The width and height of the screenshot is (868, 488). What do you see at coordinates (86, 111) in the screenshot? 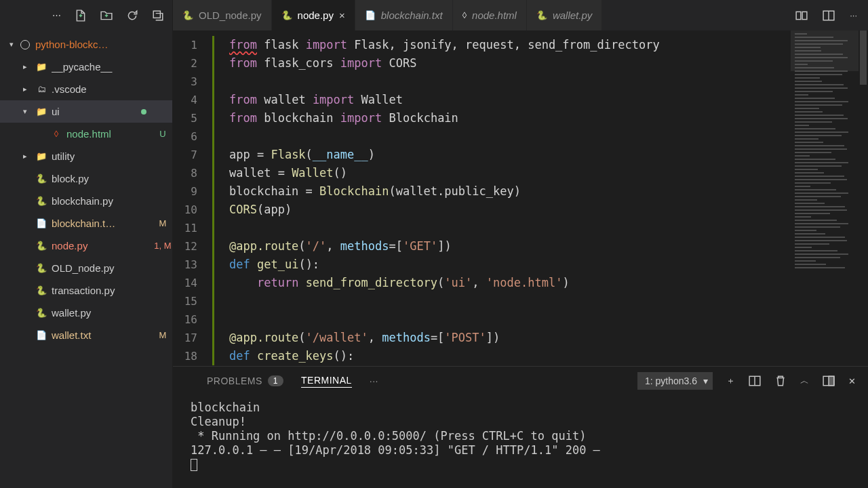
I see `tree-folder: 📁ui` at bounding box center [86, 111].